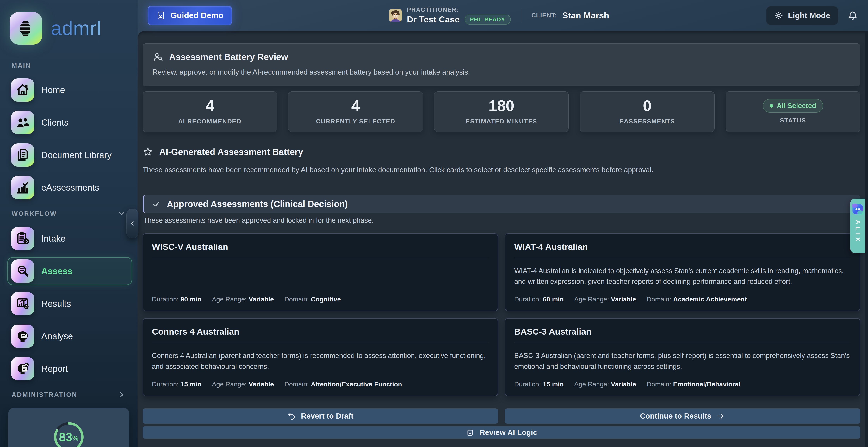 This screenshot has width=868, height=447. I want to click on sidebar-item-label: Report, so click(55, 369).